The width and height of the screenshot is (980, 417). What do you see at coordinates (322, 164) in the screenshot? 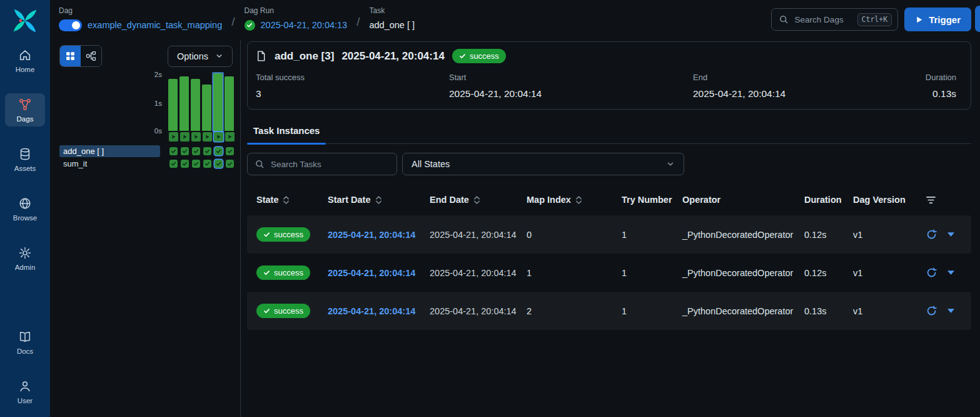
I see `task-search-box` at bounding box center [322, 164].